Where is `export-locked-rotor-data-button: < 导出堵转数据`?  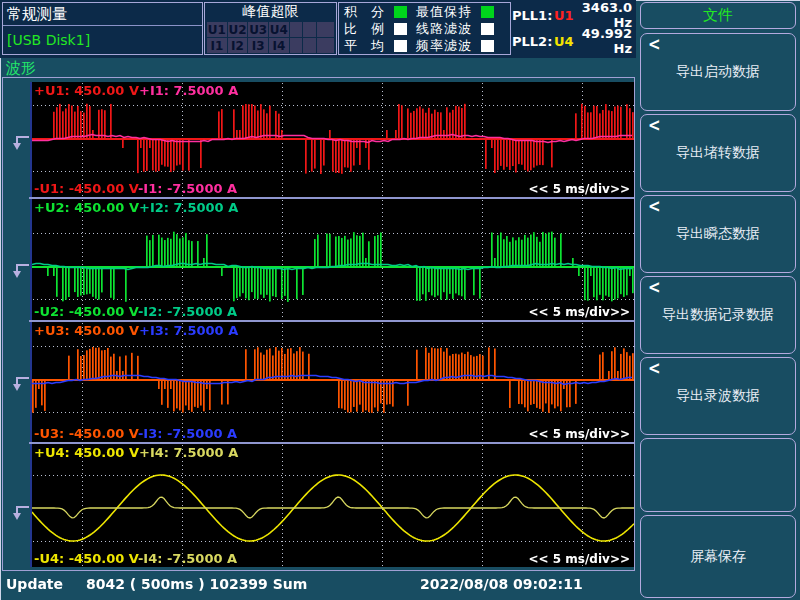
export-locked-rotor-data-button: < 导出堵转数据 is located at coordinates (718, 153).